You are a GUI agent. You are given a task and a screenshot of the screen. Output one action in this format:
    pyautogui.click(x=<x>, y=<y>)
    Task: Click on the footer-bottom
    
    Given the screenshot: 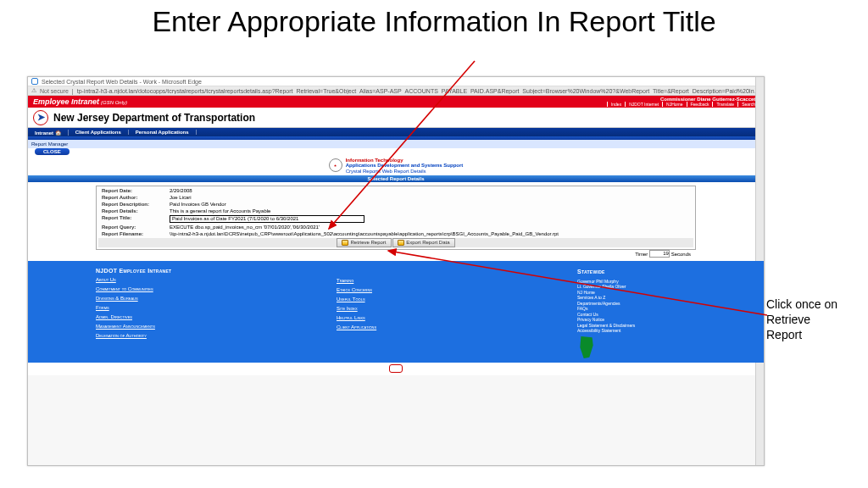 What is the action you would take?
    pyautogui.click(x=396, y=369)
    